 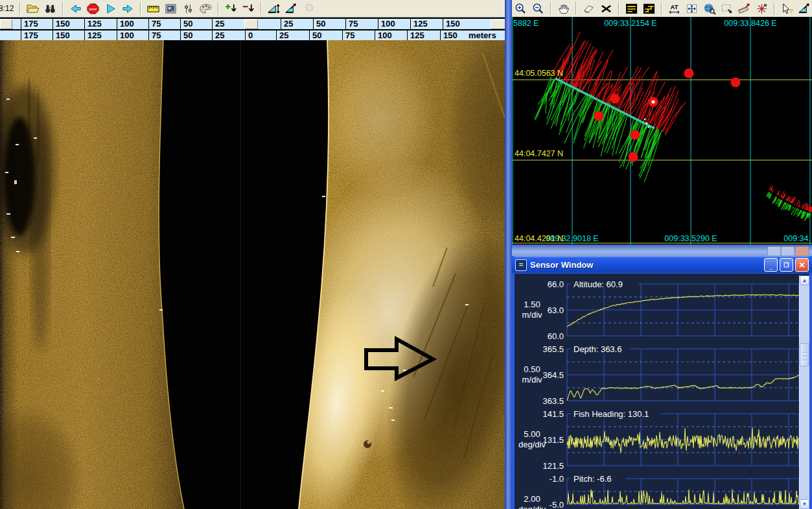 I want to click on delete-x-button, so click(x=607, y=9).